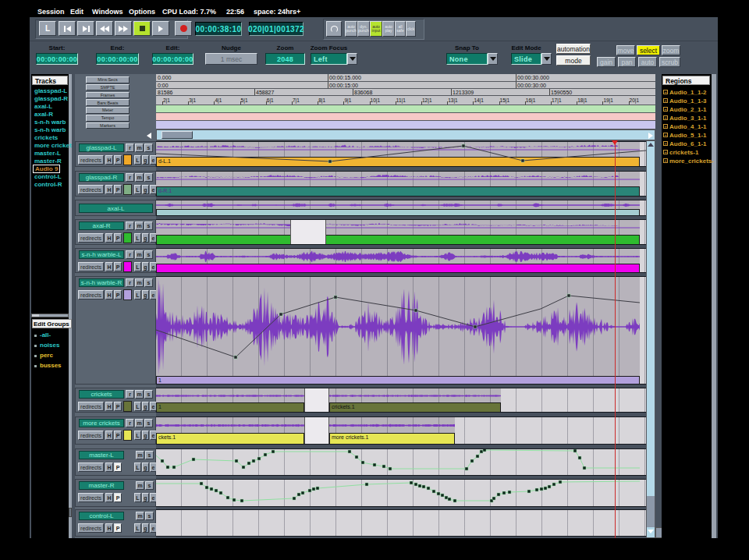 The width and height of the screenshot is (749, 560). What do you see at coordinates (53, 145) in the screenshot?
I see `sidebar-track-more-cricket: more cricket` at bounding box center [53, 145].